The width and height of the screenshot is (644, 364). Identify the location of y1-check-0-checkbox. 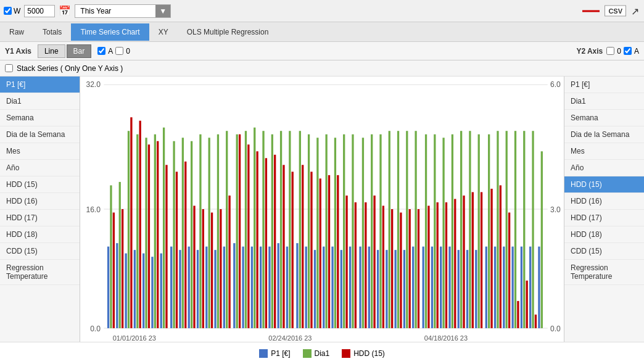
(120, 51).